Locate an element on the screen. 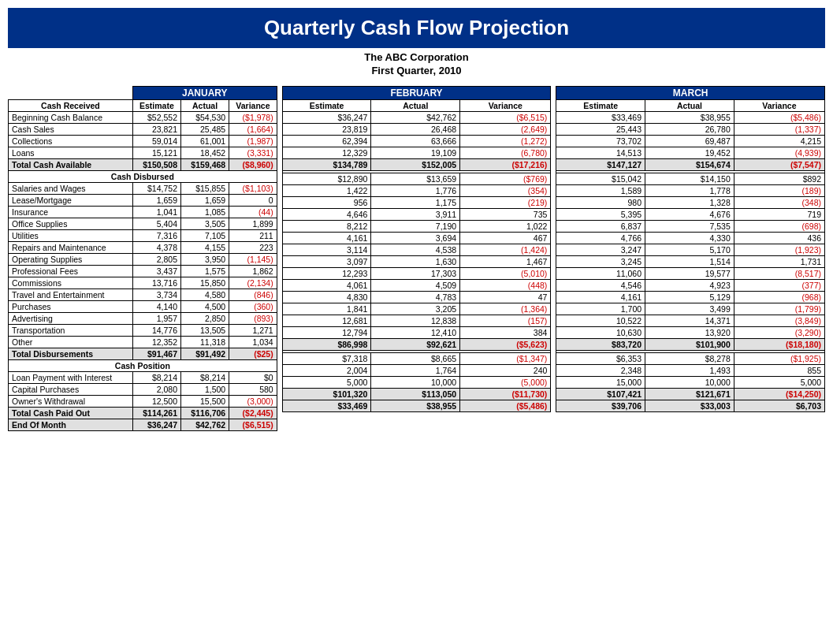 This screenshot has width=833, height=644. table-row: $107,421 $121,671 ($14,250) is located at coordinates (690, 394).